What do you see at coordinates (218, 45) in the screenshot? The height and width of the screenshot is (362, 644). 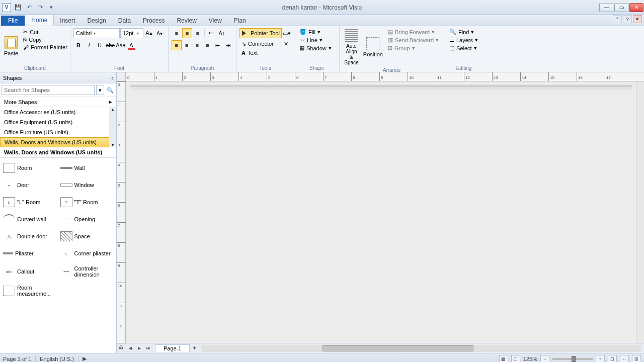 I see `decrease-indent-button: ⇤` at bounding box center [218, 45].